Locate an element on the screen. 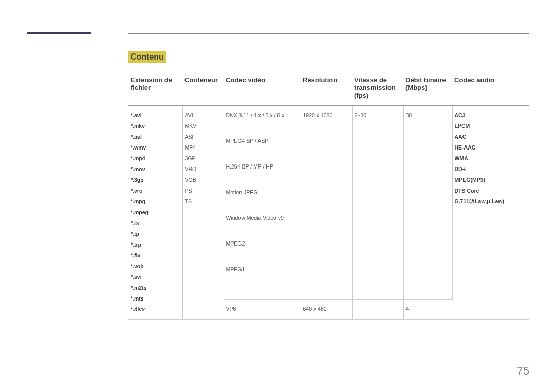  th-framerate: Vitesse de transmission (fps) is located at coordinates (378, 89).